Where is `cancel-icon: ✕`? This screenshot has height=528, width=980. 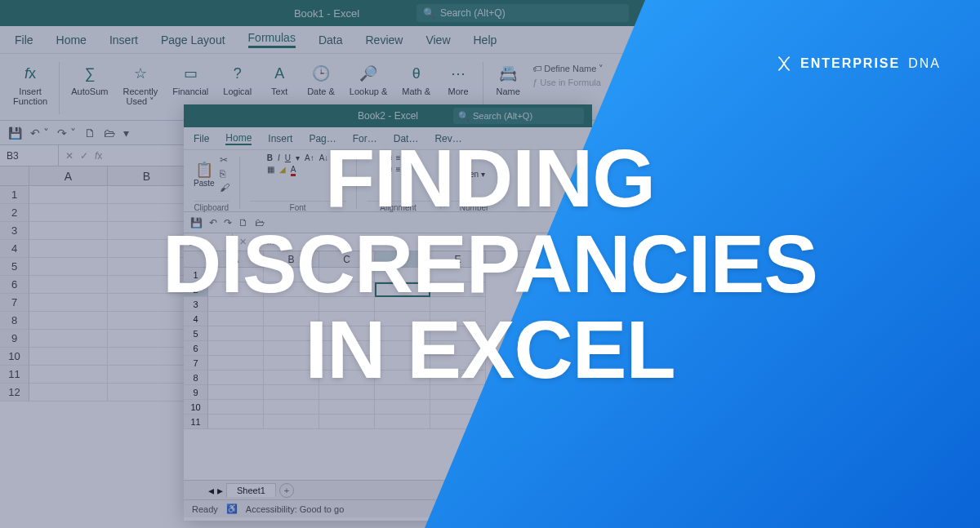
cancel-icon: ✕ is located at coordinates (69, 156).